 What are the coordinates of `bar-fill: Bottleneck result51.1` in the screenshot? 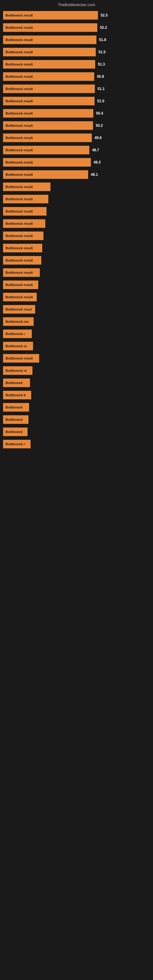 It's located at (49, 89).